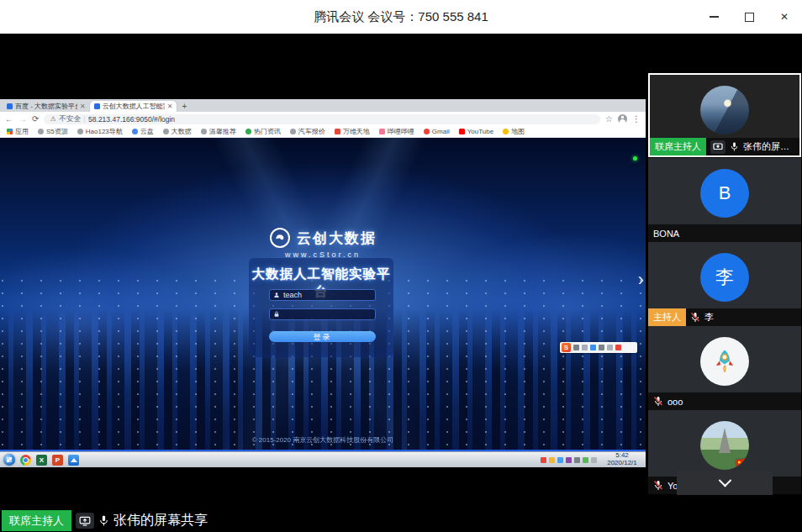  Describe the element at coordinates (328, 295) in the screenshot. I see `username-input` at that location.